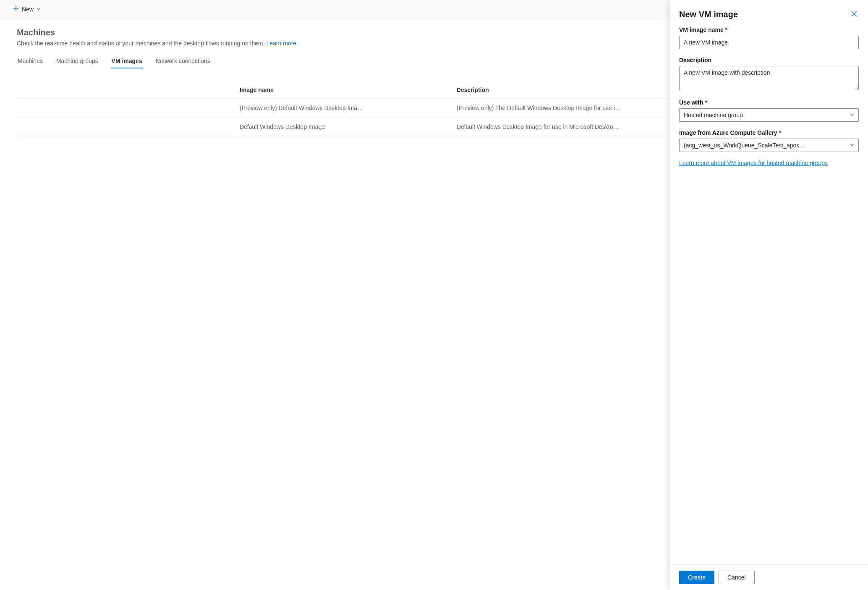 This screenshot has height=590, width=868. I want to click on field-description: Description, so click(769, 74).